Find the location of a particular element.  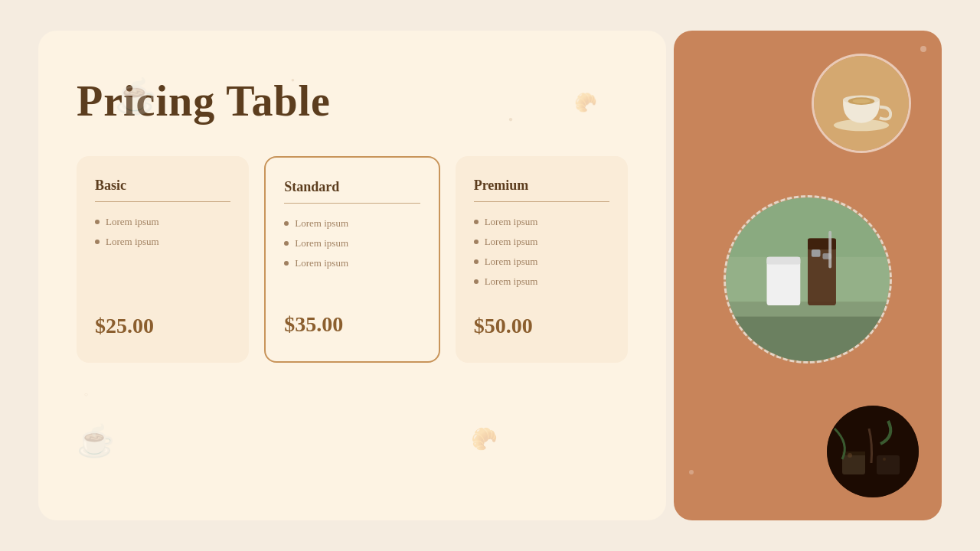

basic-card: Basic Lorem ipsum Lorem ipsum $25.00 is located at coordinates (162, 259).